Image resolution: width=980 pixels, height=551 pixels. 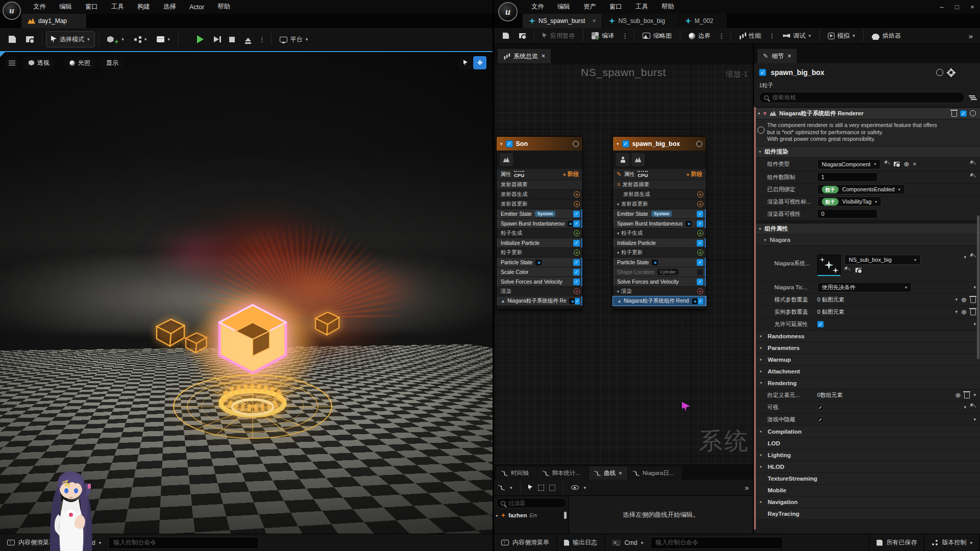 What do you see at coordinates (628, 543) in the screenshot?
I see `cmd-select: >_Cmd▾` at bounding box center [628, 543].